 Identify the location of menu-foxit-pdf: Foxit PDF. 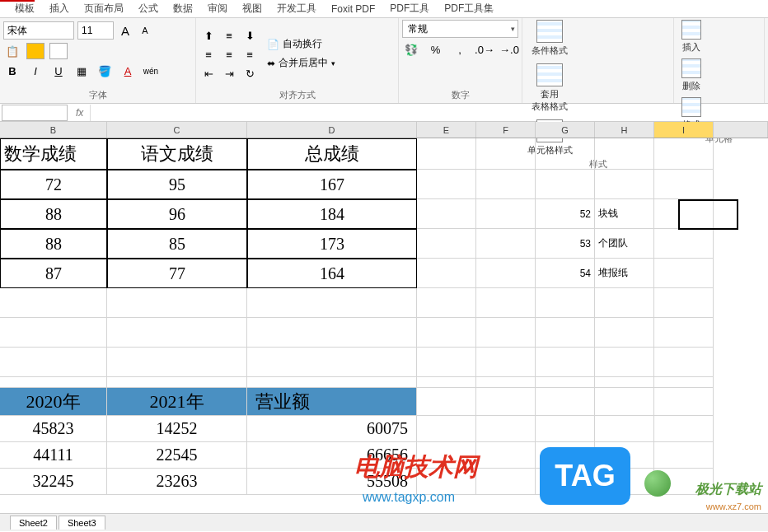
(353, 9).